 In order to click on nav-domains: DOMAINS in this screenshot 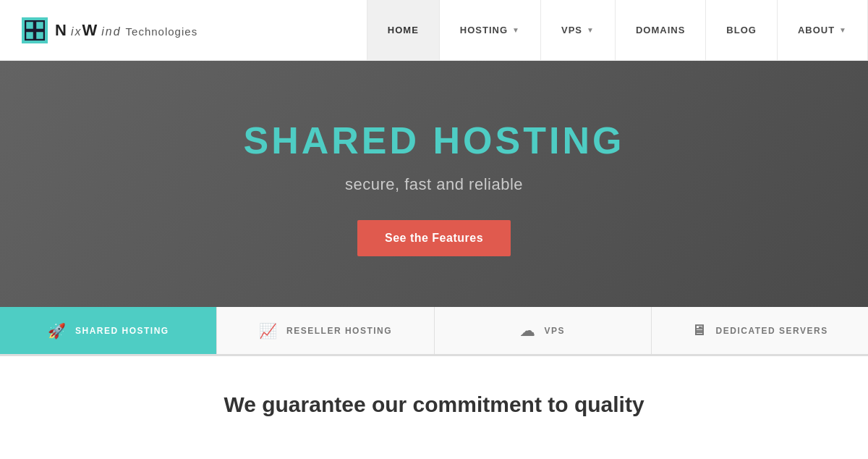, I will do `click(661, 30)`.